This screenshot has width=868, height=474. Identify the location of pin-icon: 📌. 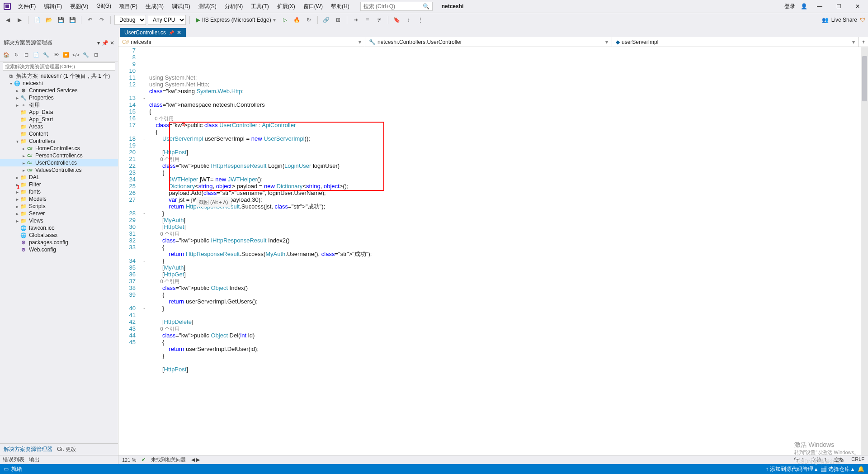
(171, 33).